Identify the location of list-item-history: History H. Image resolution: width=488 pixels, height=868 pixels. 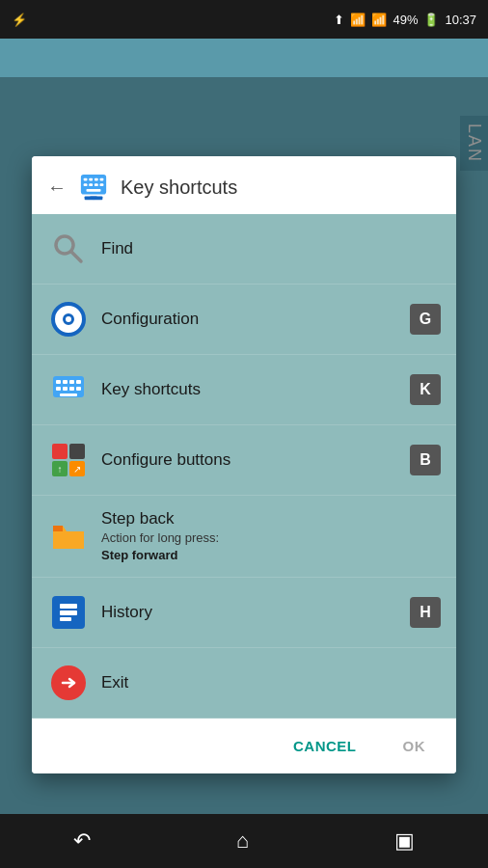
(244, 613).